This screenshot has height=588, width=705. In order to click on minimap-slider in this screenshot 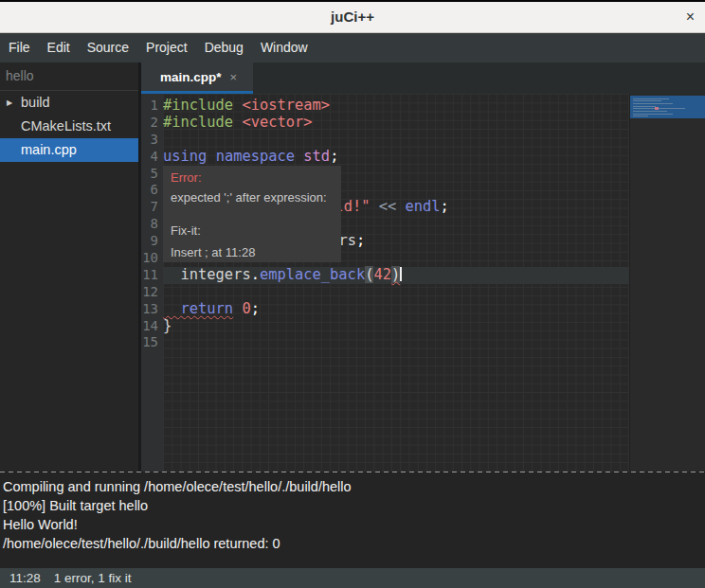, I will do `click(667, 107)`.